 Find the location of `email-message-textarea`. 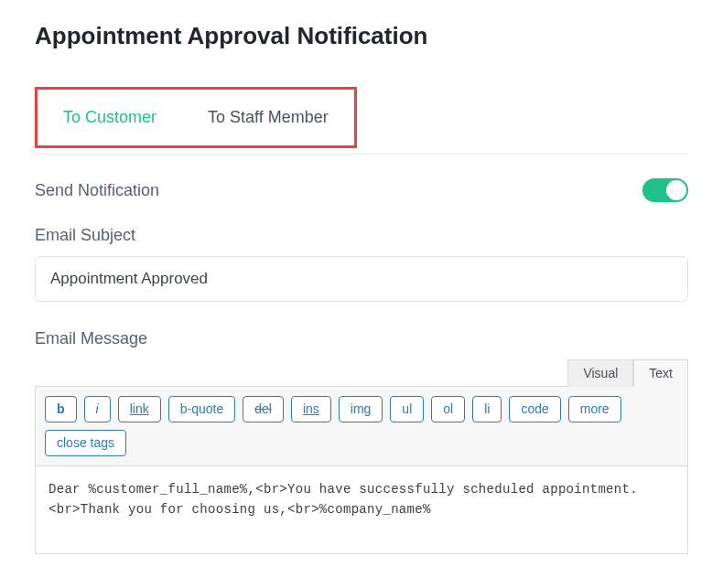

email-message-textarea is located at coordinates (362, 510).